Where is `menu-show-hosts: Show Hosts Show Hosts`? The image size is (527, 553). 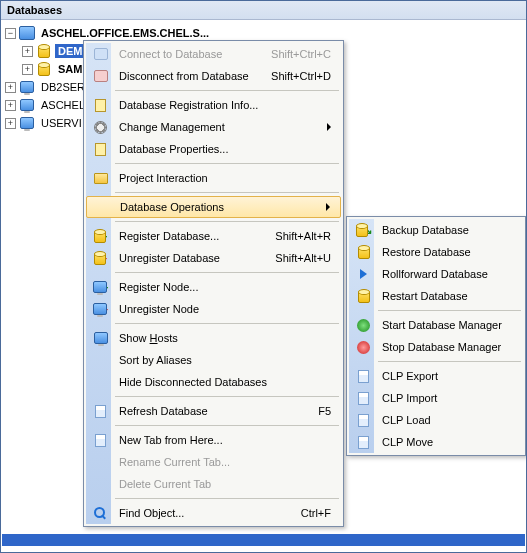
menu-show-hosts: Show Hosts Show Hosts is located at coordinates (214, 338).